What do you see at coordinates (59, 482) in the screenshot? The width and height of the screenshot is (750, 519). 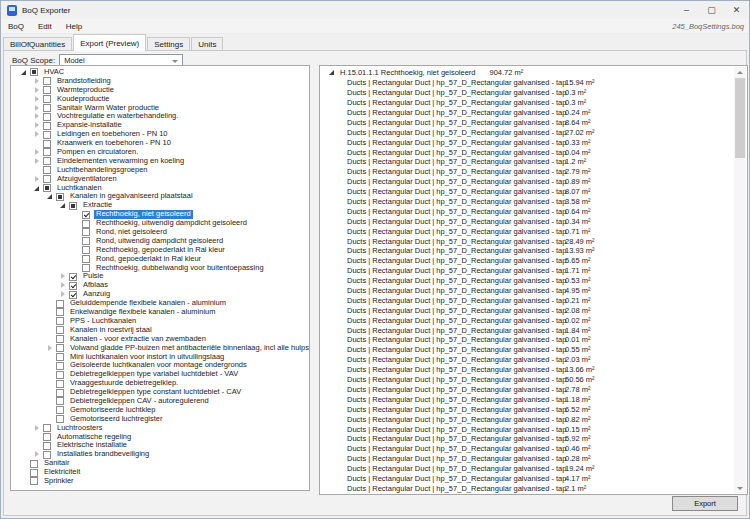 I see `tree-item-label: Sprinkler` at bounding box center [59, 482].